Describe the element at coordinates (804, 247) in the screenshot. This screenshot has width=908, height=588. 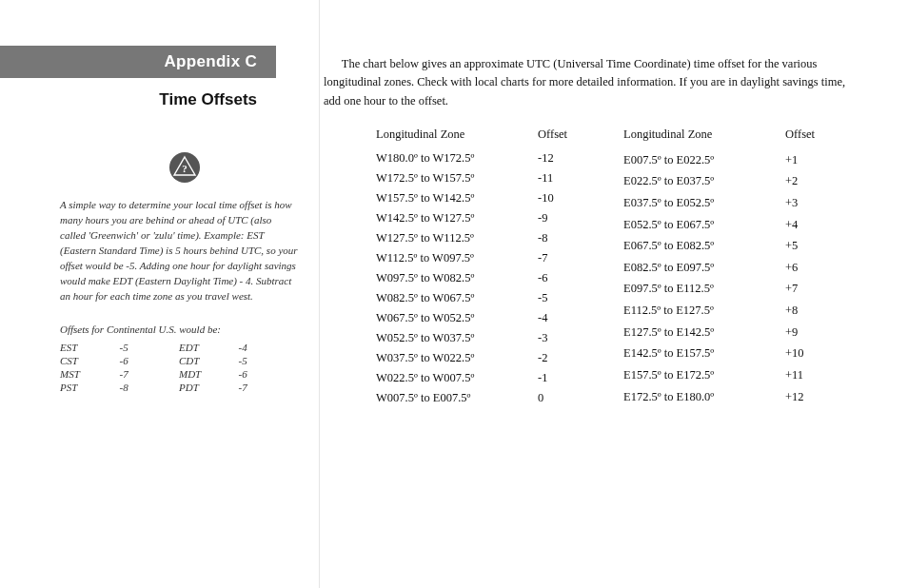
I see `offset-cell: +5` at that location.